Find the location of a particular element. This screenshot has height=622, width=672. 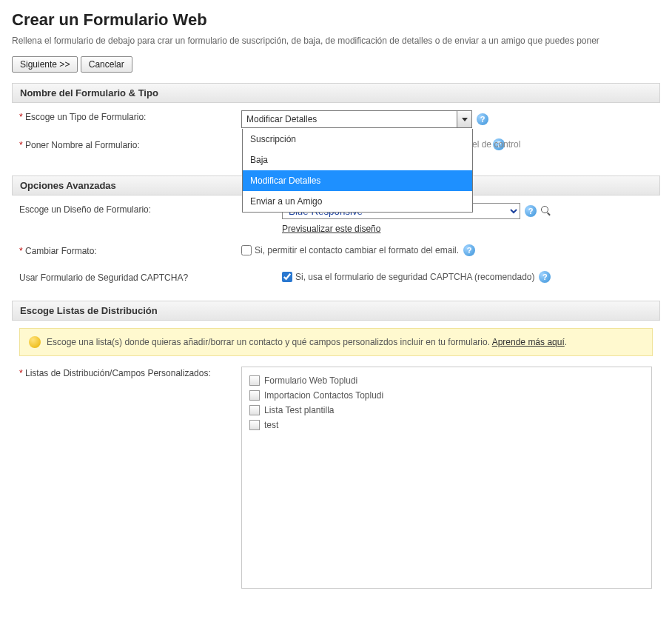

form-type-selected-text: Modificar Detalles is located at coordinates (281, 119).